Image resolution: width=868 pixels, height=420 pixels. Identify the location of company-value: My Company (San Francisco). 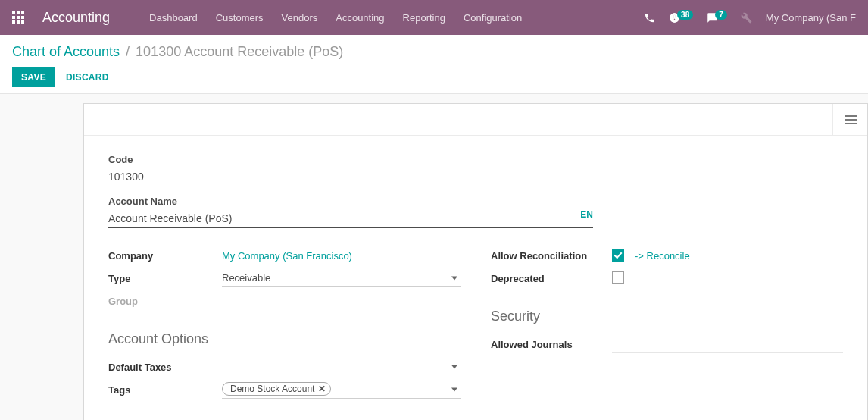
(341, 256).